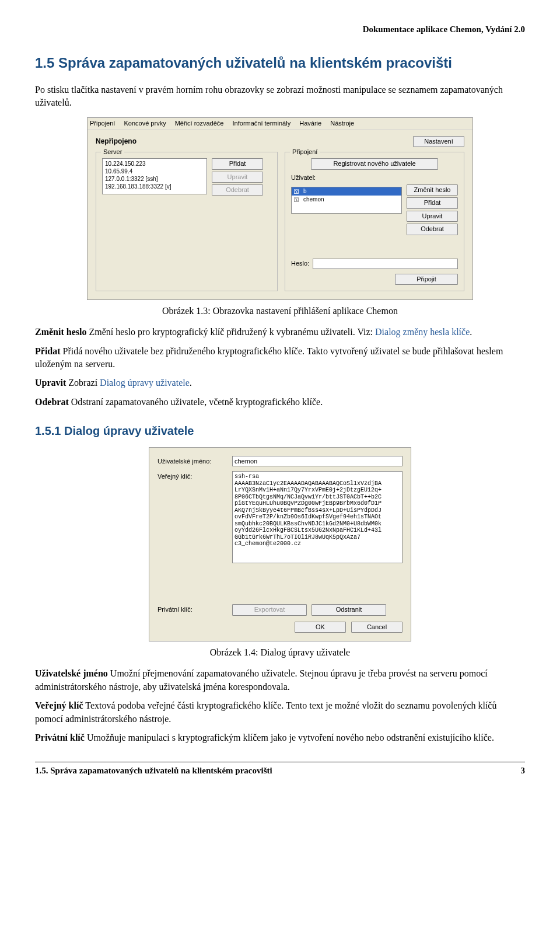 This screenshot has width=560, height=945. Describe the element at coordinates (320, 627) in the screenshot. I see `ok-button: OK` at that location.